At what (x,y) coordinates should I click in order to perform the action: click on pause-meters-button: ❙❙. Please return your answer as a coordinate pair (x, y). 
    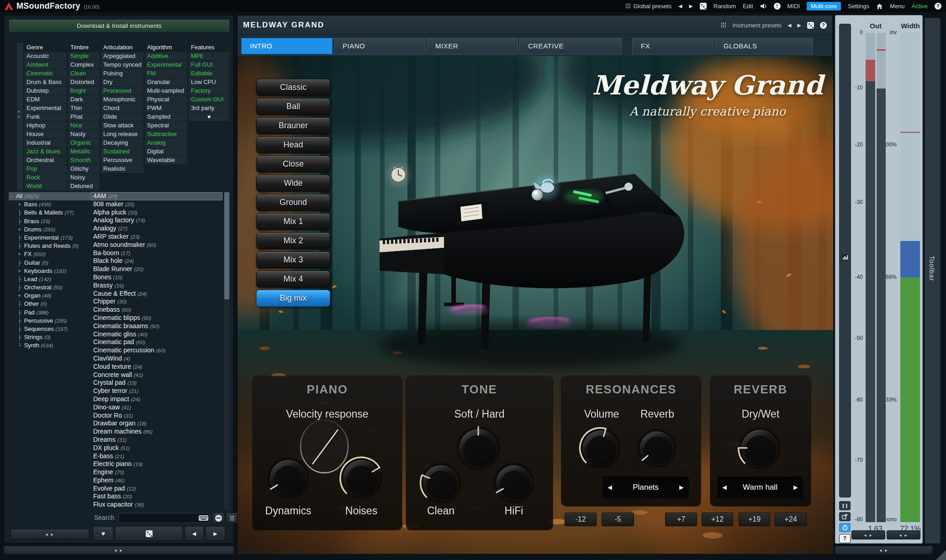
    Looking at the image, I should click on (845, 506).